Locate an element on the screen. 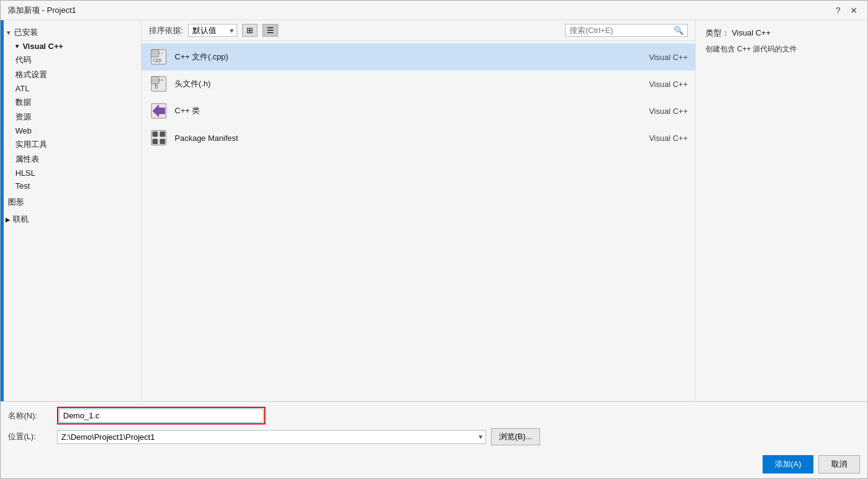 This screenshot has height=479, width=868. close-button: ✕ is located at coordinates (854, 10).